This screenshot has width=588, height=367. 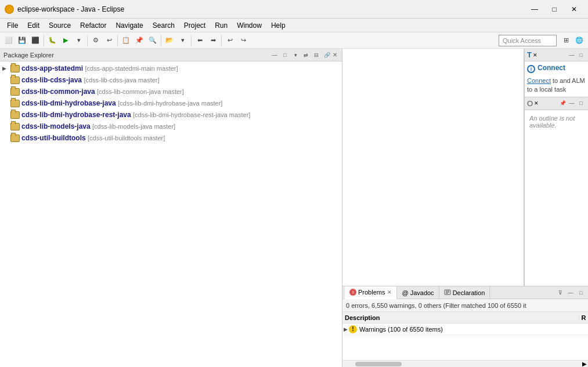 What do you see at coordinates (171, 55) in the screenshot?
I see `package-explorer-header: Package Explorer — □ ▾ ⇄ ⊟ 🔗 ✕` at bounding box center [171, 55].